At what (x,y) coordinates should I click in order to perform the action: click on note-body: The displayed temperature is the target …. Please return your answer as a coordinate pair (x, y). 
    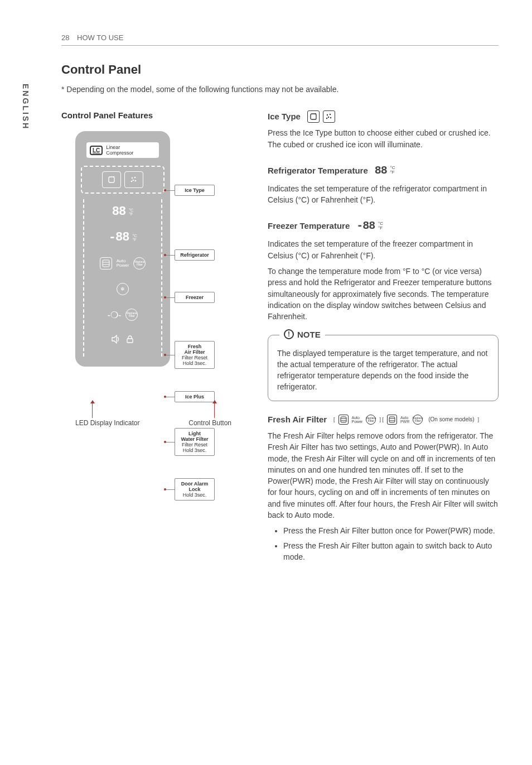
    Looking at the image, I should click on (383, 371).